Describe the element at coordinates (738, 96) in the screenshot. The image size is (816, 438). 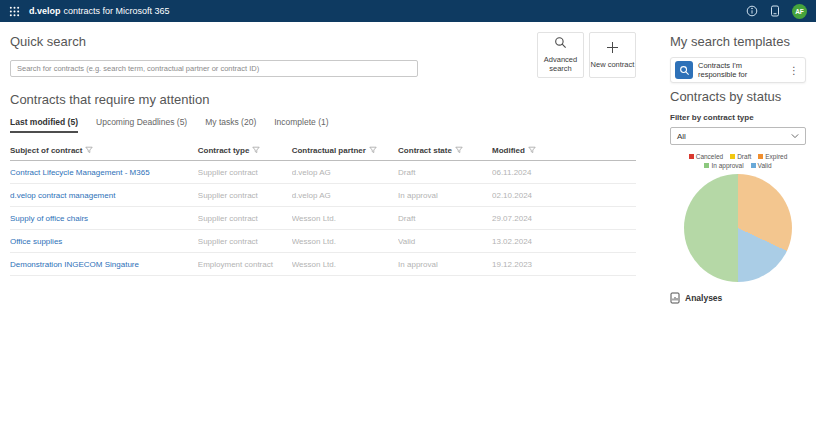
I see `status-chart-title: Contracts by status` at that location.